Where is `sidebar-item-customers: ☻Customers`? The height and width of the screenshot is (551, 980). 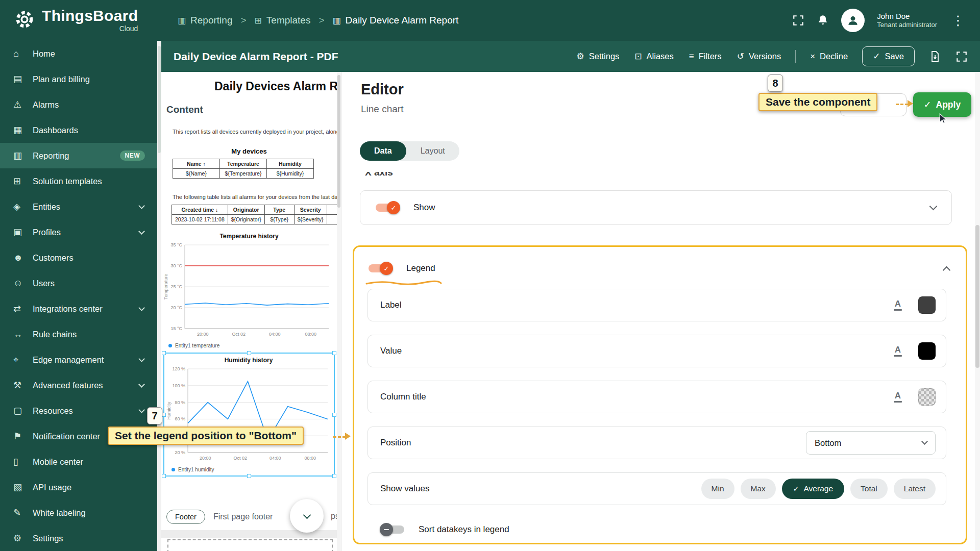
sidebar-item-customers: ☻Customers is located at coordinates (79, 258).